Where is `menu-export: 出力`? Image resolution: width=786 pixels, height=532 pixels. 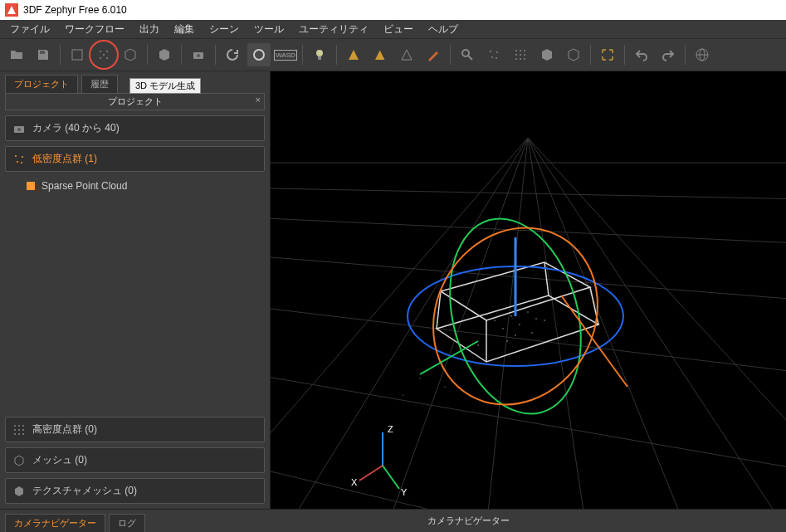 menu-export: 出力 is located at coordinates (149, 30).